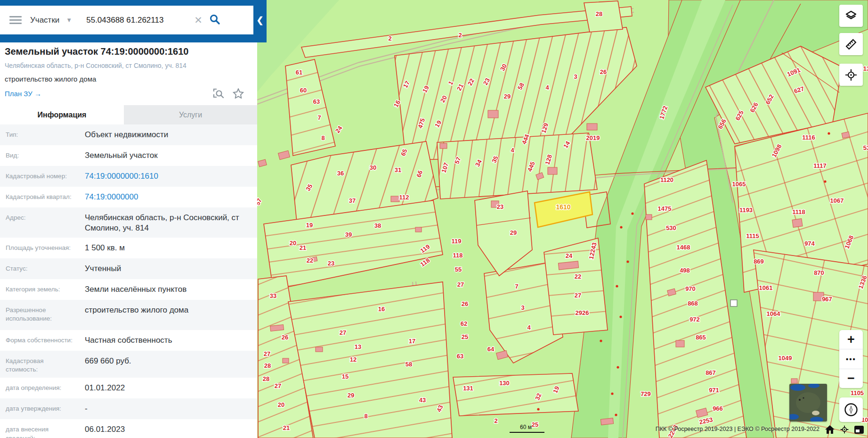  I want to click on measure-button, so click(851, 44).